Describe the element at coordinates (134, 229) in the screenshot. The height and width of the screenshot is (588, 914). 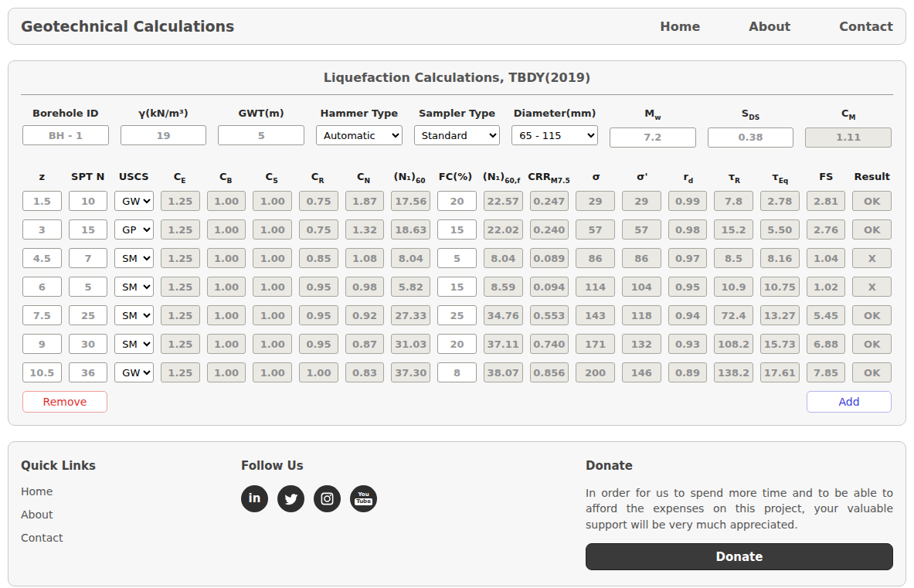
I see `uscs-select: GP` at that location.